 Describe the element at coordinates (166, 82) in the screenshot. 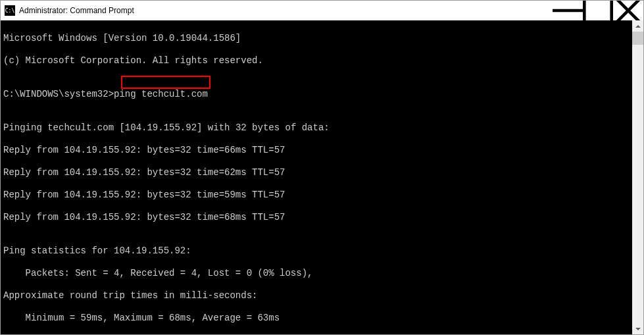

I see `annotation-highlight-box` at that location.